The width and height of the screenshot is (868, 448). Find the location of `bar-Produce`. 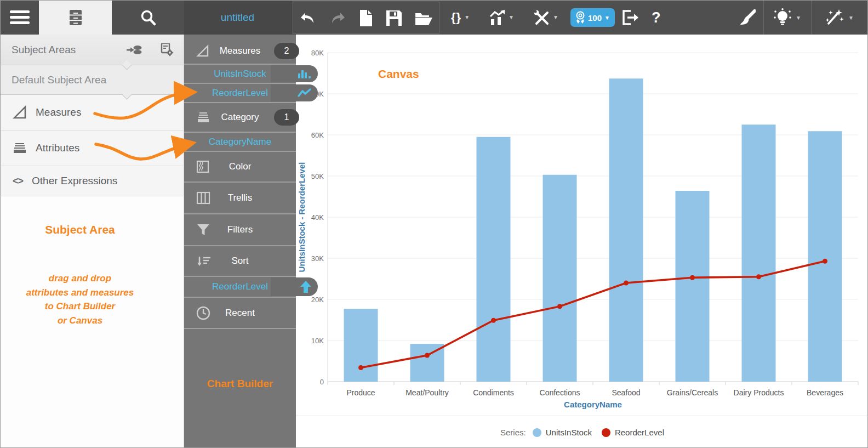

bar-Produce is located at coordinates (361, 345).